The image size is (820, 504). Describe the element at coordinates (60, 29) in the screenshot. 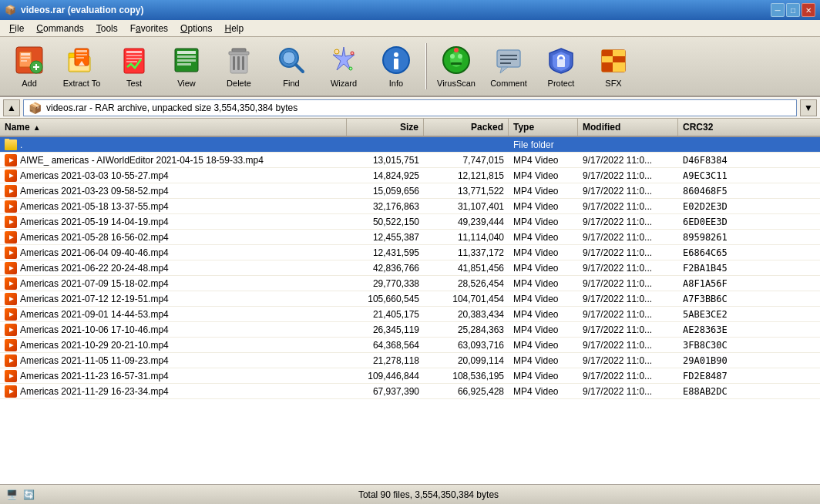

I see `menu-commands: Commands` at that location.